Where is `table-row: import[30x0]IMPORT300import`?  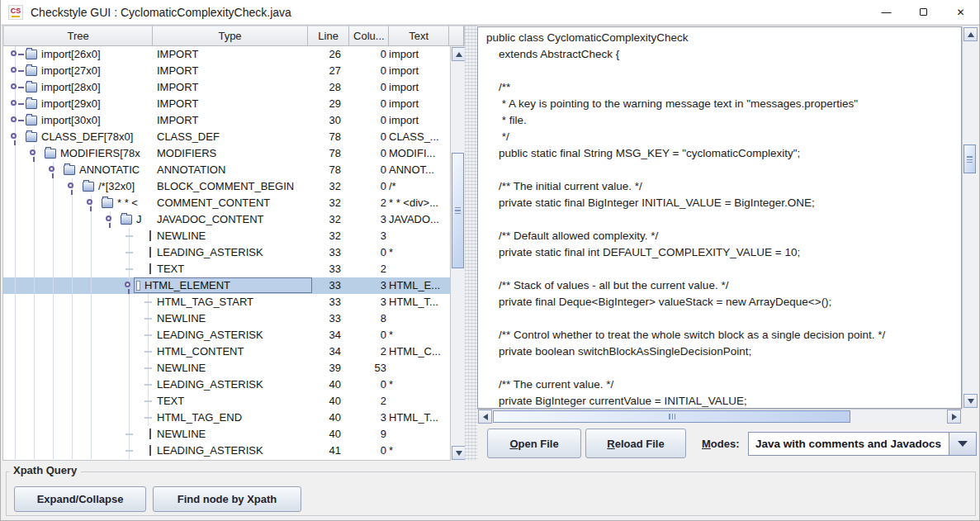 table-row: import[30x0]IMPORT300import is located at coordinates (227, 121).